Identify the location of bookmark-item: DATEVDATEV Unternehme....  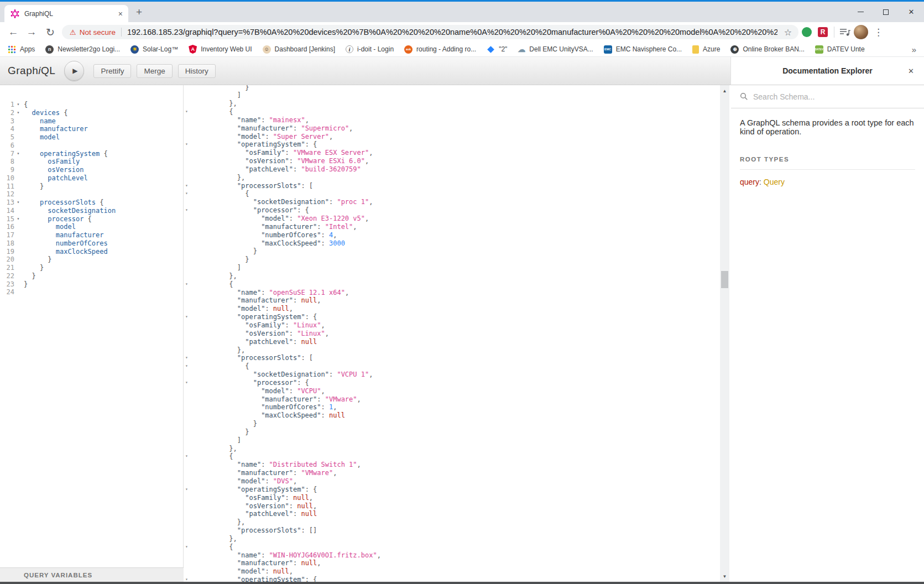
(840, 50).